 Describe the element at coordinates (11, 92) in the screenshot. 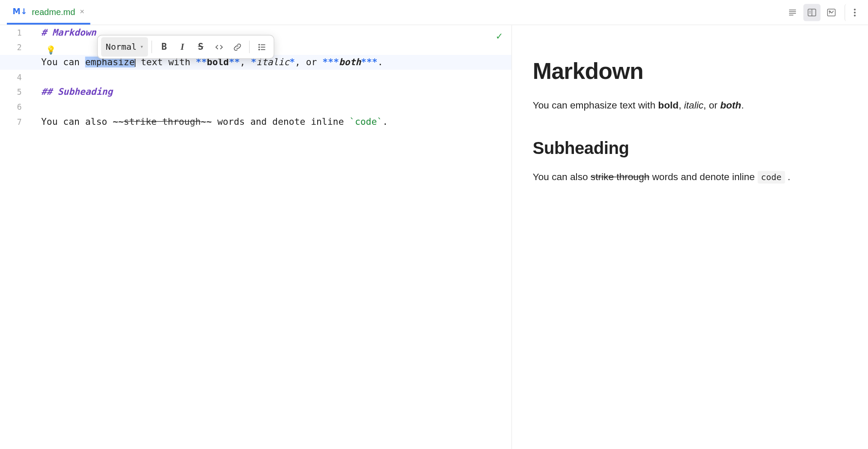

I see `gutter-line: 5` at that location.